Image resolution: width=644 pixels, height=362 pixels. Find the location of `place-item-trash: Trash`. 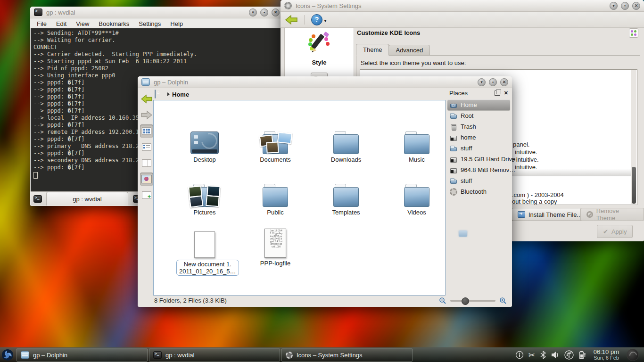

place-item-trash: Trash is located at coordinates (479, 126).